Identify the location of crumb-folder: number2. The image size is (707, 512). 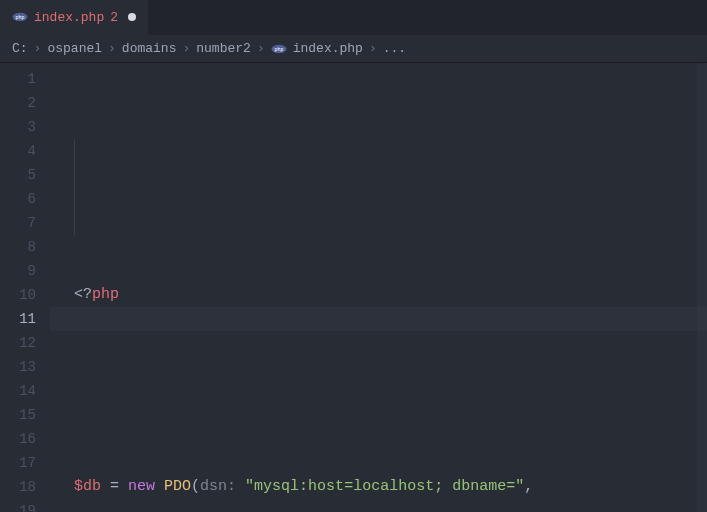
(224, 48).